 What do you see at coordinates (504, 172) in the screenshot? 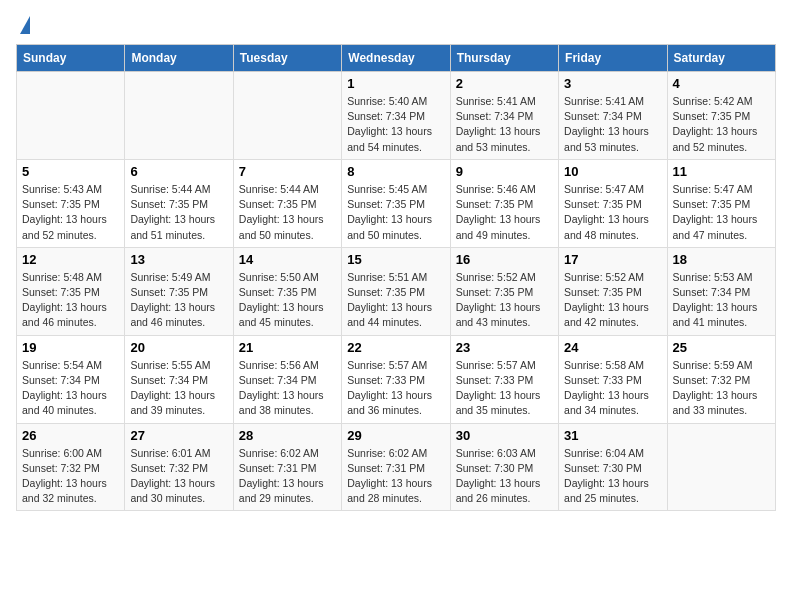
I see `day-number: 9` at bounding box center [504, 172].